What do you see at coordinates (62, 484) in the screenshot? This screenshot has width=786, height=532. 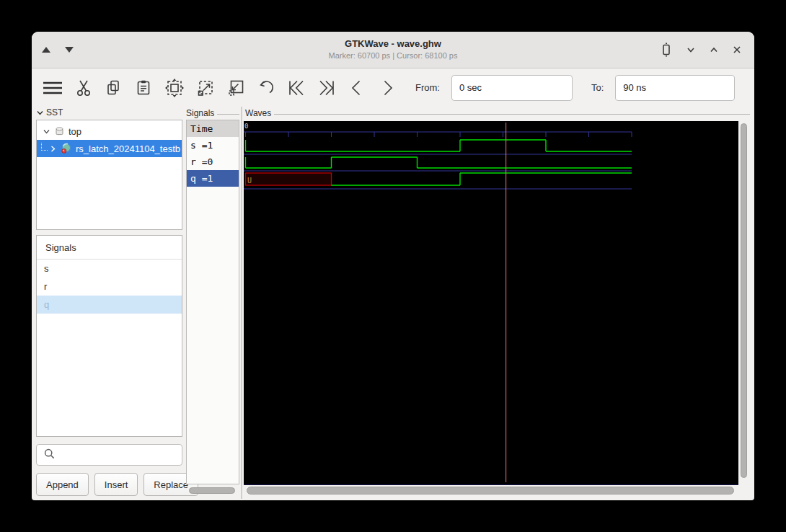 I see `append-button: Append` at bounding box center [62, 484].